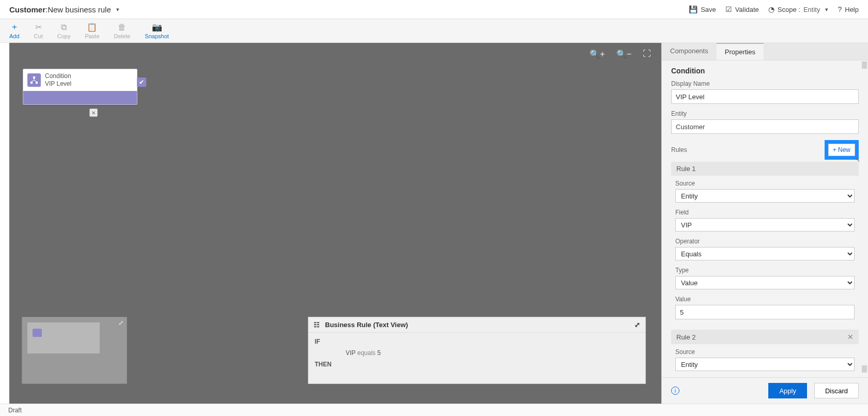 Image resolution: width=868 pixels, height=416 pixels. Describe the element at coordinates (624, 54) in the screenshot. I see `zoom-out-icon: 🔍−` at that location.